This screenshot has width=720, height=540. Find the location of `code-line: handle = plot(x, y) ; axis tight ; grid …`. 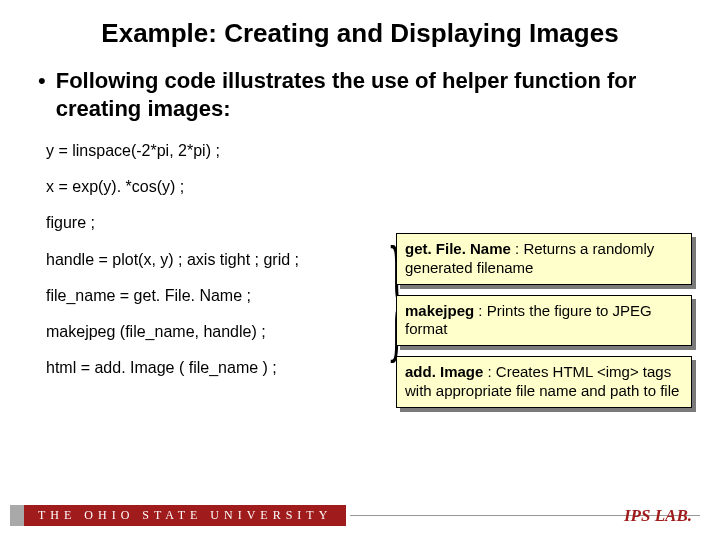

code-line: handle = plot(x, y) ; axis tight ; grid … is located at coordinates (206, 260).